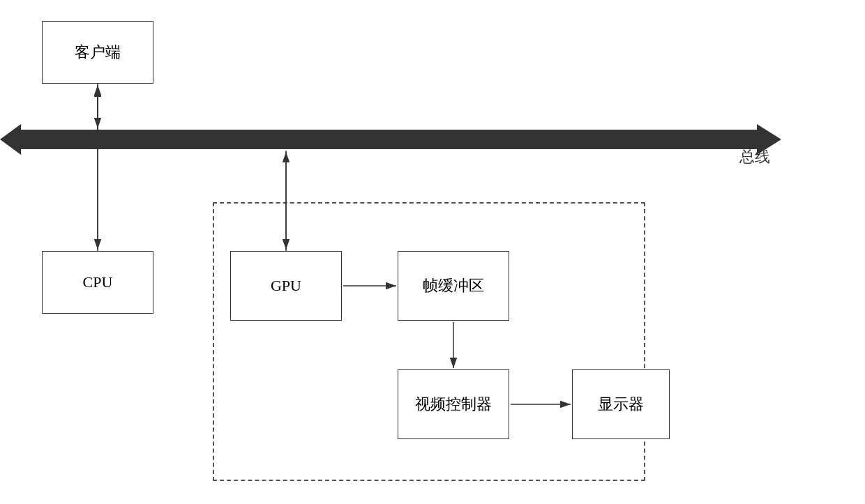  What do you see at coordinates (391, 139) in the screenshot?
I see `bus-arrow-group` at bounding box center [391, 139].